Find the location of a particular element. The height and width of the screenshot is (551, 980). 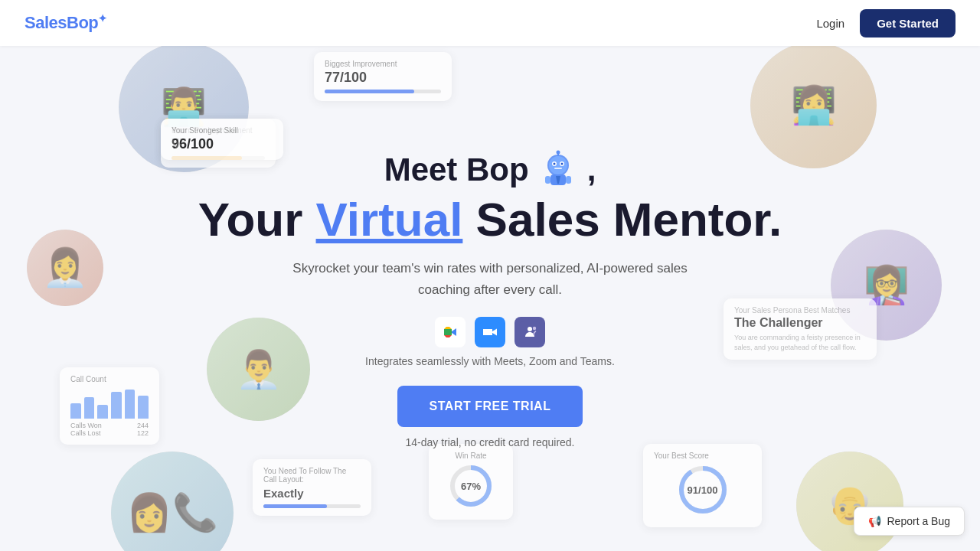

report-bug-icon: 📢 is located at coordinates (874, 521).